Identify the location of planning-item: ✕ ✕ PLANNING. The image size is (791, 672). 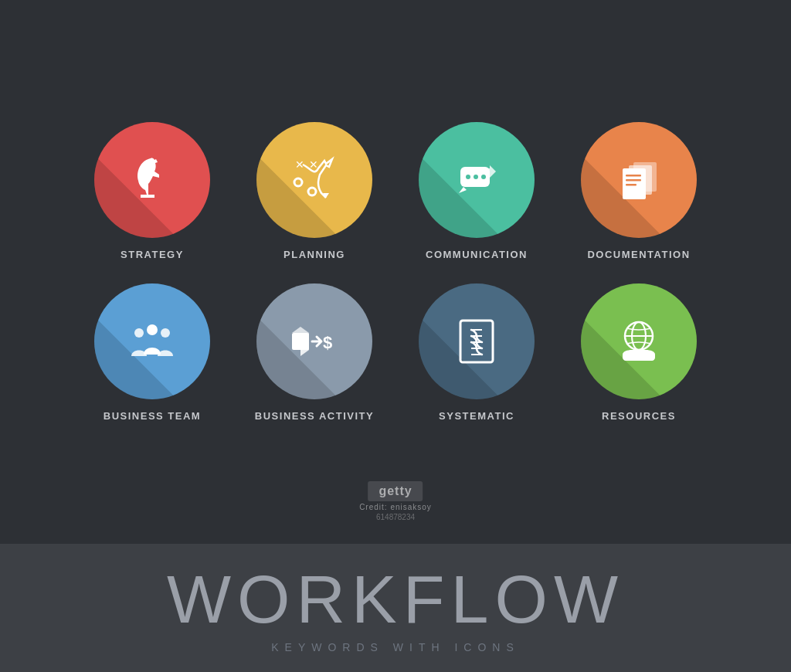
(314, 192).